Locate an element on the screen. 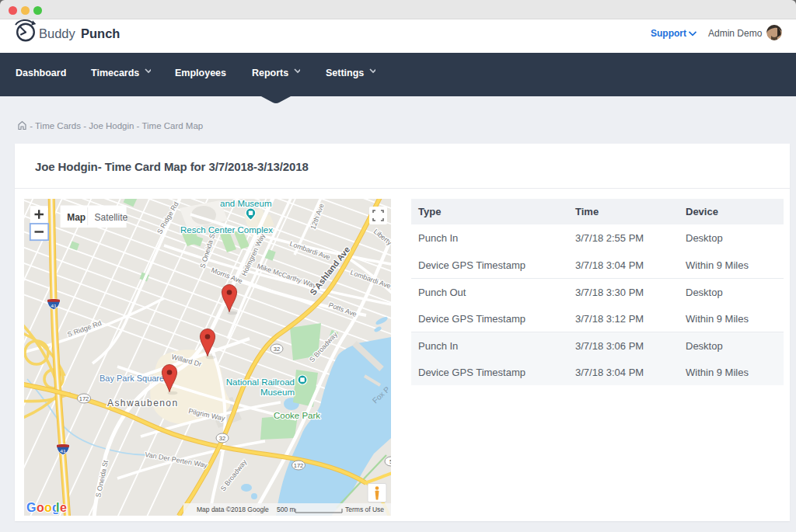  svg-text: 500 m is located at coordinates (286, 509).